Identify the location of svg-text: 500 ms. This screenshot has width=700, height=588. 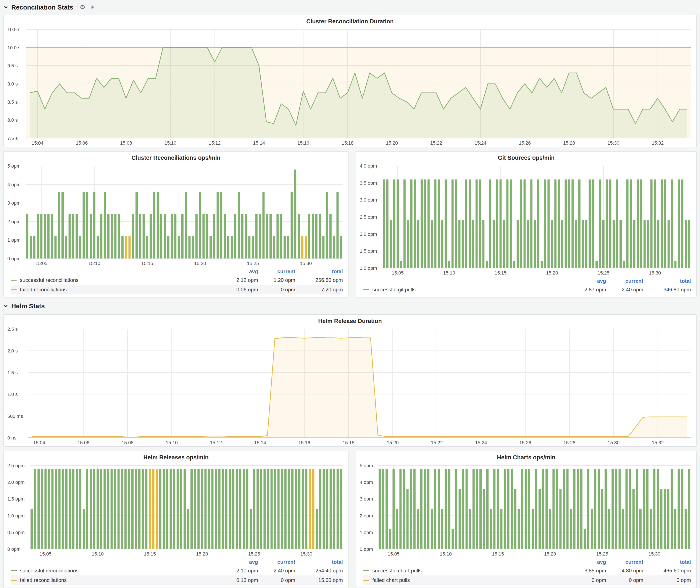
(15, 416).